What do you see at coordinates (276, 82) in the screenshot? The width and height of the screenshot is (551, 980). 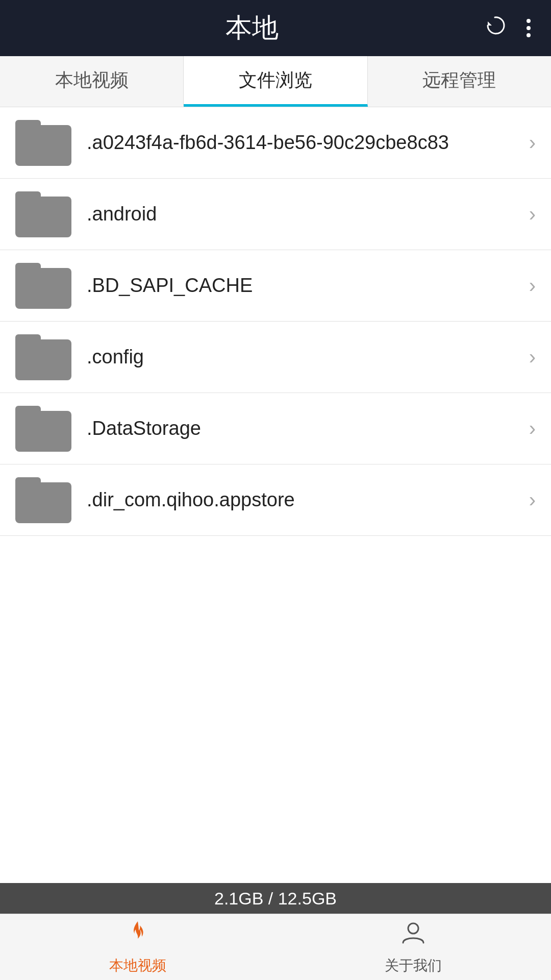 I see `tab-file-browser: 文件浏览` at bounding box center [276, 82].